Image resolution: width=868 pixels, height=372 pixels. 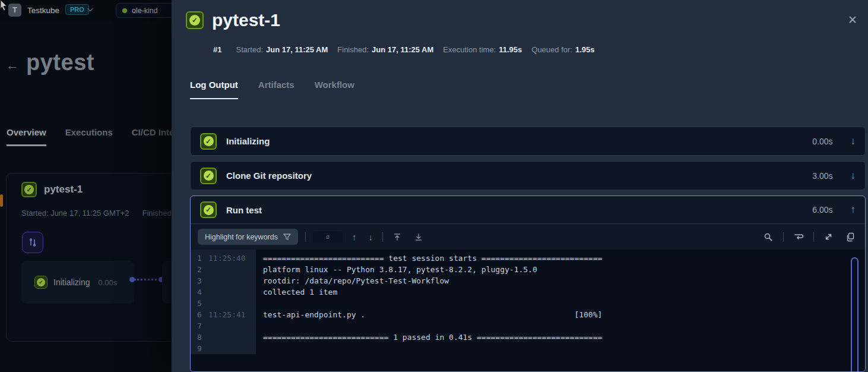 What do you see at coordinates (246, 20) in the screenshot?
I see `drawer-title: pytest-1` at bounding box center [246, 20].